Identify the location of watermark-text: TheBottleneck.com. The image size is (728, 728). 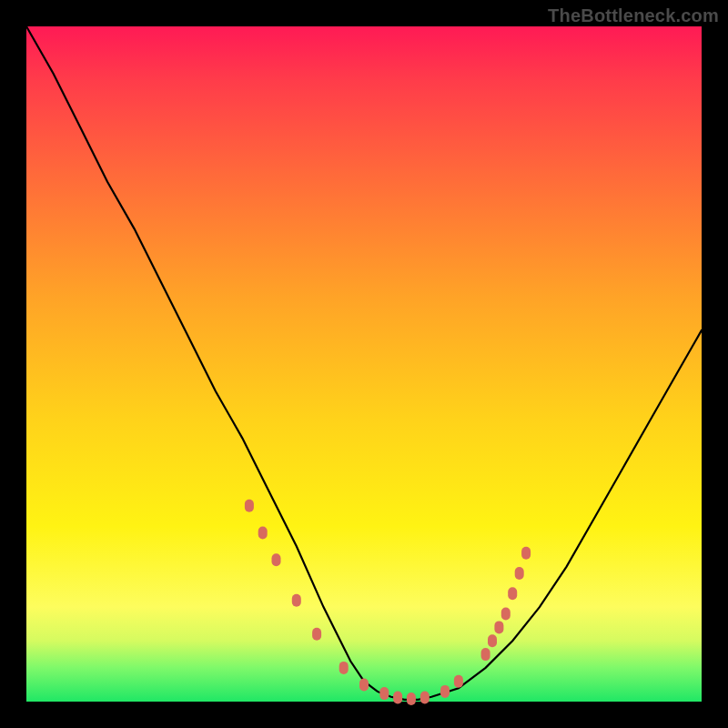
(633, 16).